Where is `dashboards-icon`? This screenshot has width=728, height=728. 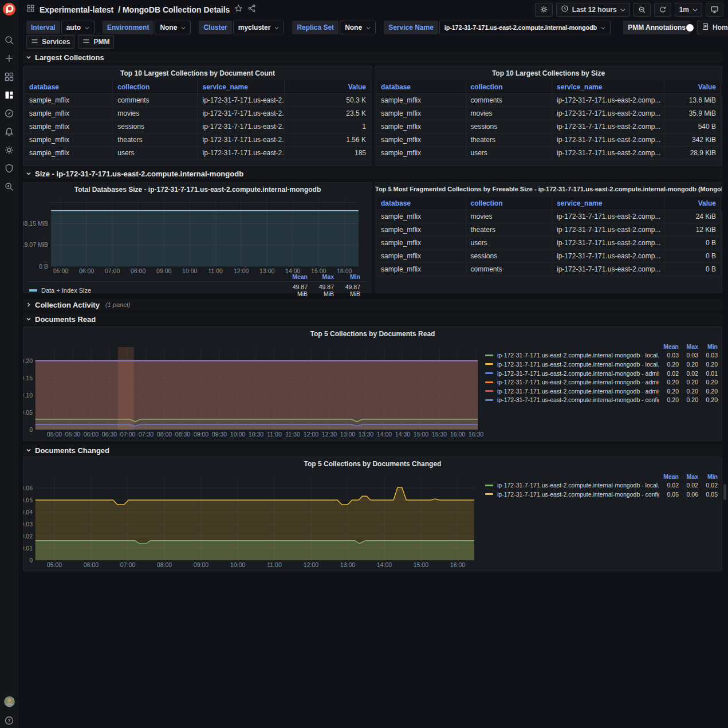 dashboards-icon is located at coordinates (9, 77).